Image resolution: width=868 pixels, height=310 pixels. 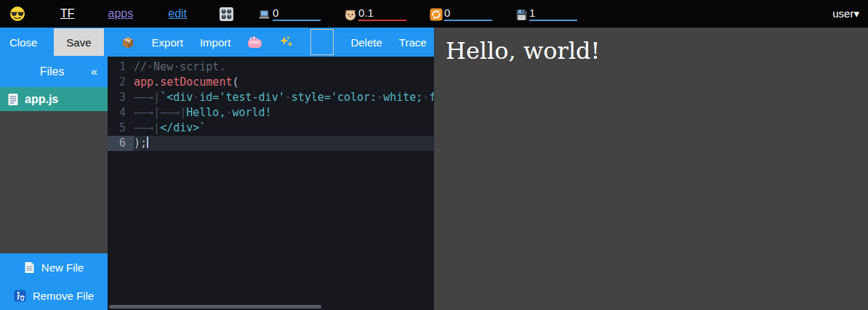 I want to click on hamster-icon, so click(x=350, y=15).